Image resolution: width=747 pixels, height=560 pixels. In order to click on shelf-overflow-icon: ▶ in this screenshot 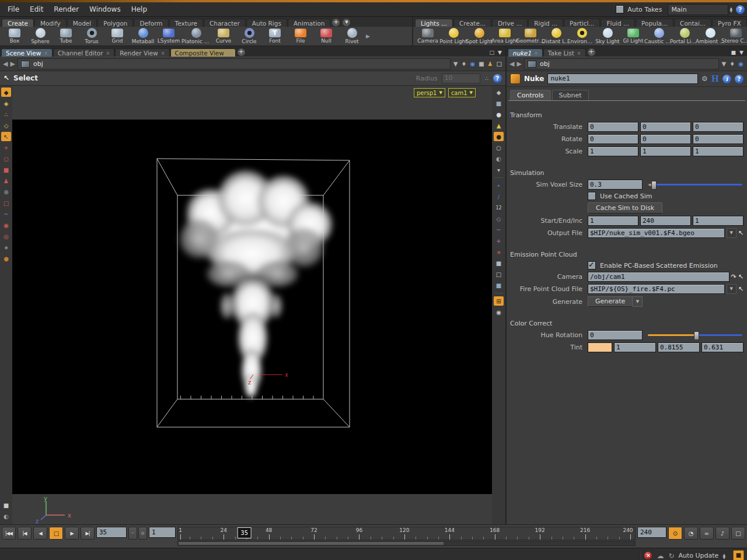, I will do `click(368, 36)`.